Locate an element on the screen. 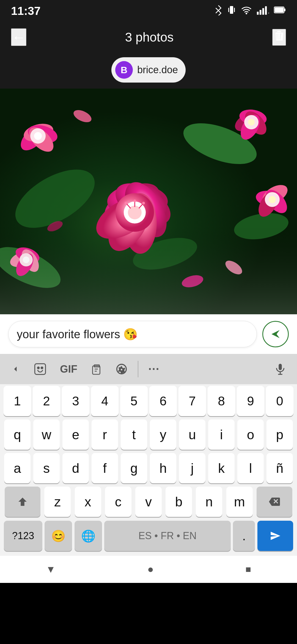 This screenshot has height=644, width=297. key-h: h is located at coordinates (163, 468).